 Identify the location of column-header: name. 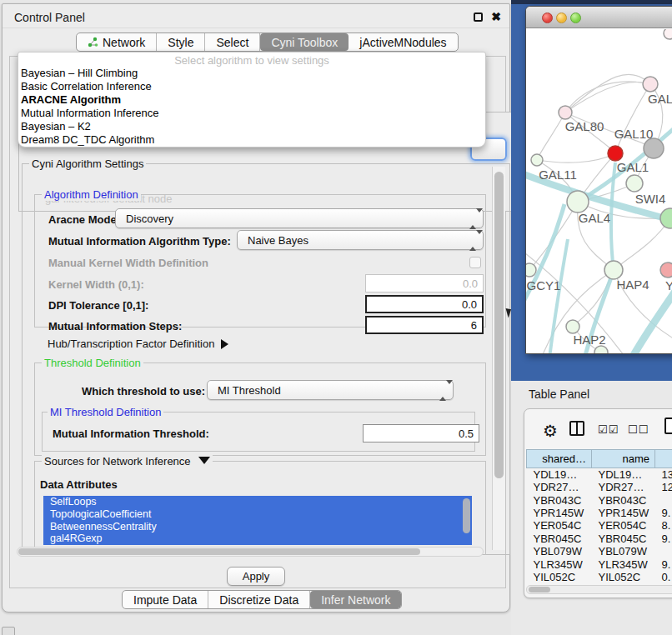
(624, 459).